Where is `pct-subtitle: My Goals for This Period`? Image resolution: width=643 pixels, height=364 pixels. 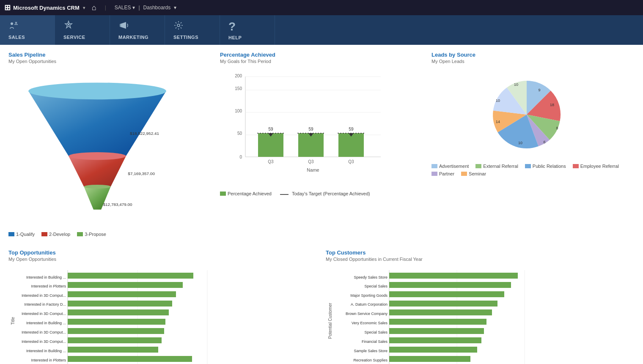
pct-subtitle: My Goals for This Period is located at coordinates (322, 61).